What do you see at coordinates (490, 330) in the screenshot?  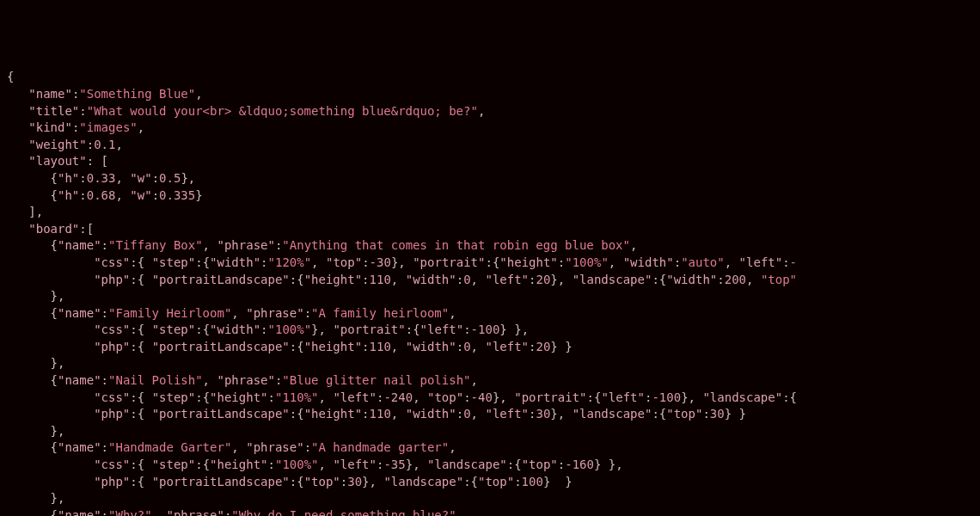 I see `code-line: "css":{ "step":{"width":"100%"}, "portra…` at bounding box center [490, 330].